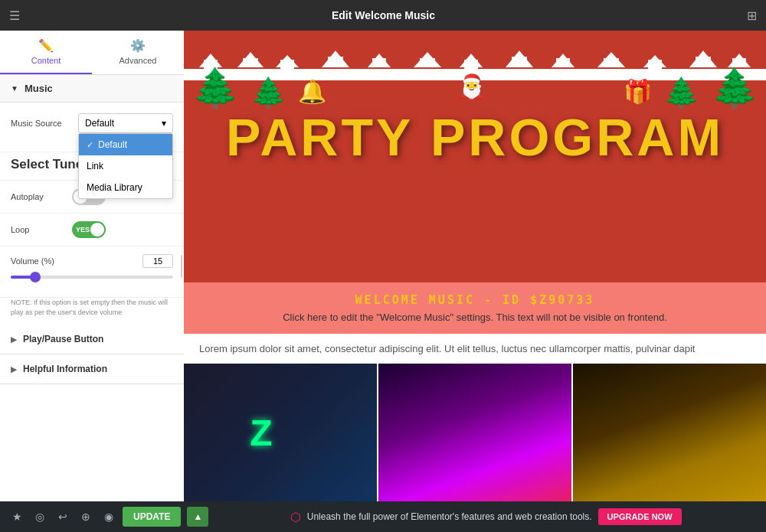 The height and width of the screenshot is (532, 766). What do you see at coordinates (97, 230) in the screenshot?
I see `loop-toggle-knob` at bounding box center [97, 230].